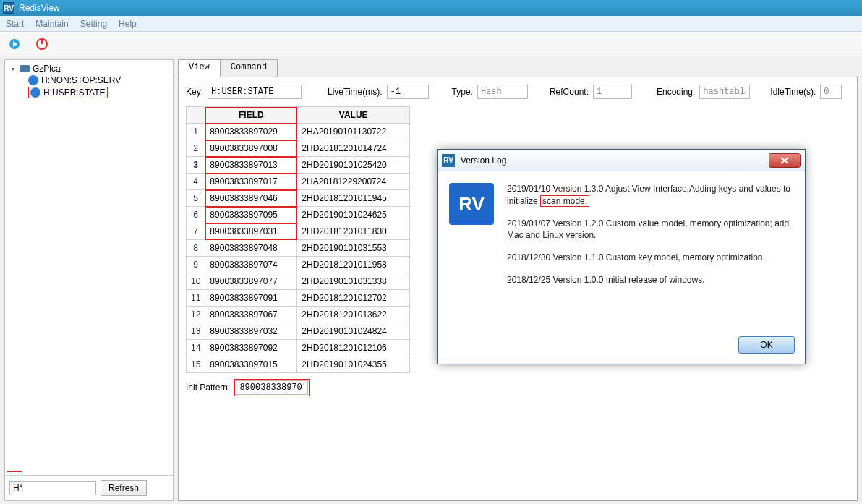  I want to click on cell-value: 2HD20181201012702, so click(354, 298).